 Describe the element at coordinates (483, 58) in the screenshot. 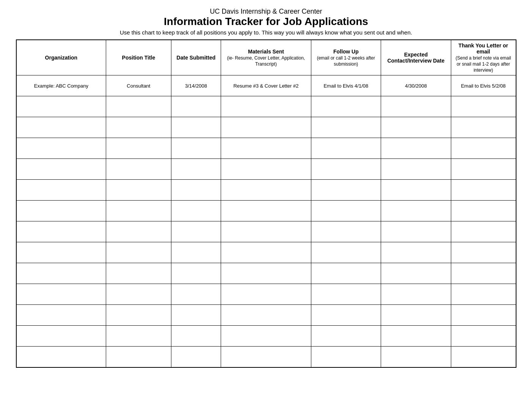

I see `col-header-thankyou: Thank You Letter or email (Send a brief …` at that location.